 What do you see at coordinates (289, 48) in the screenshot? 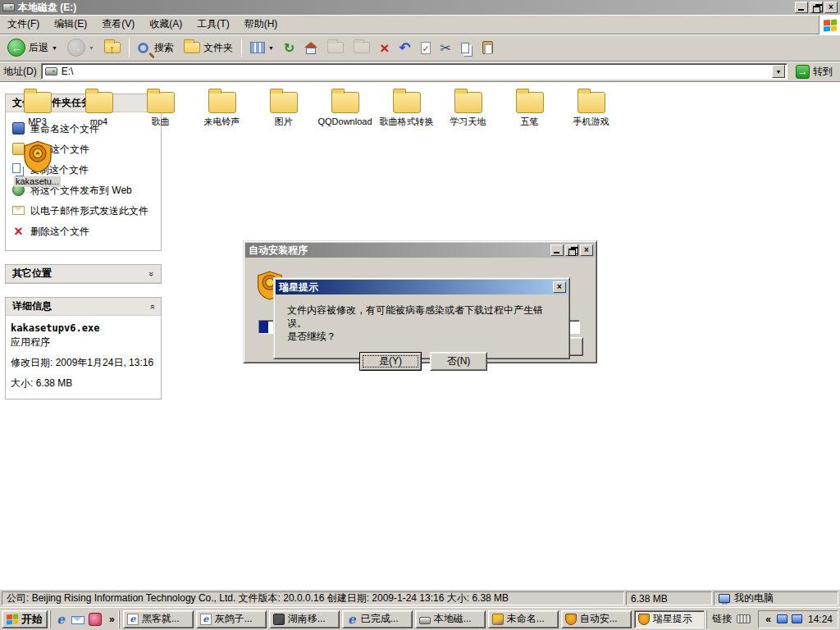
I see `refresh-button: ↻` at bounding box center [289, 48].